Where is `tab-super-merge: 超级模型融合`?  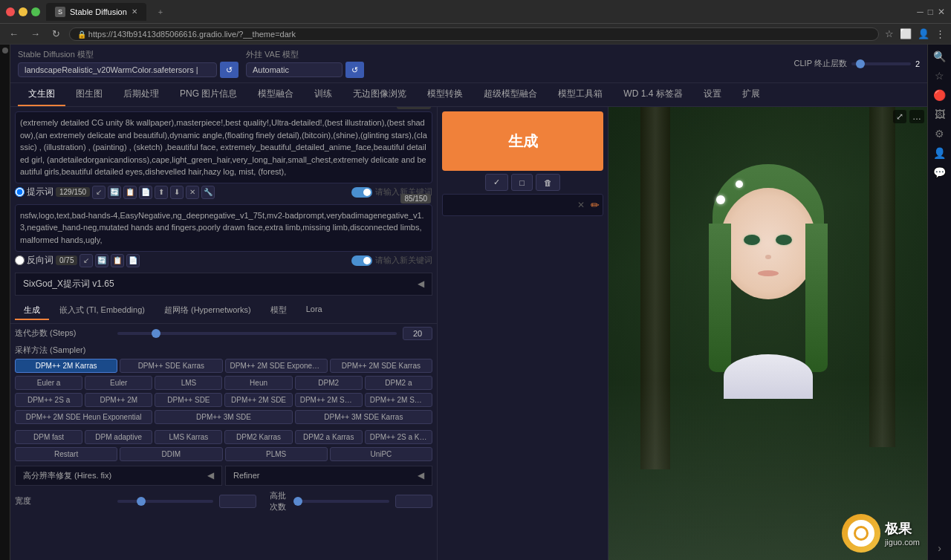 tab-super-merge: 超级模型融合 is located at coordinates (510, 95).